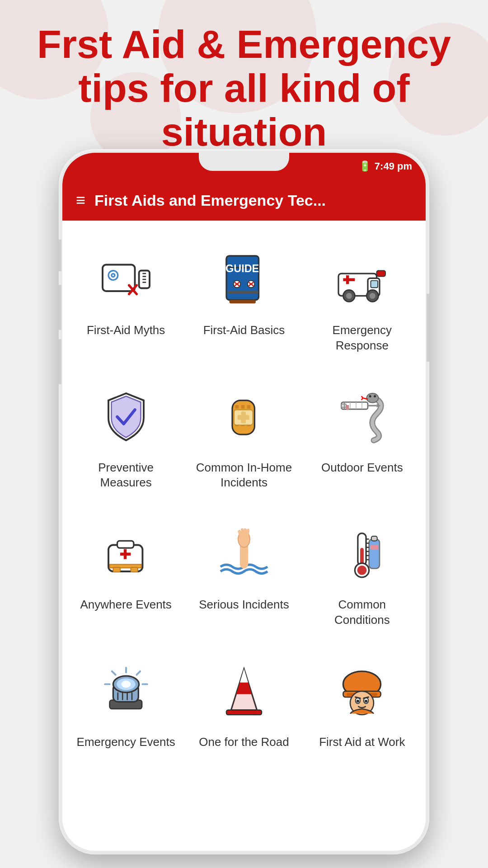 This screenshot has width=488, height=868. What do you see at coordinates (126, 742) in the screenshot?
I see `label-emergency-events: Emergency Events` at bounding box center [126, 742].